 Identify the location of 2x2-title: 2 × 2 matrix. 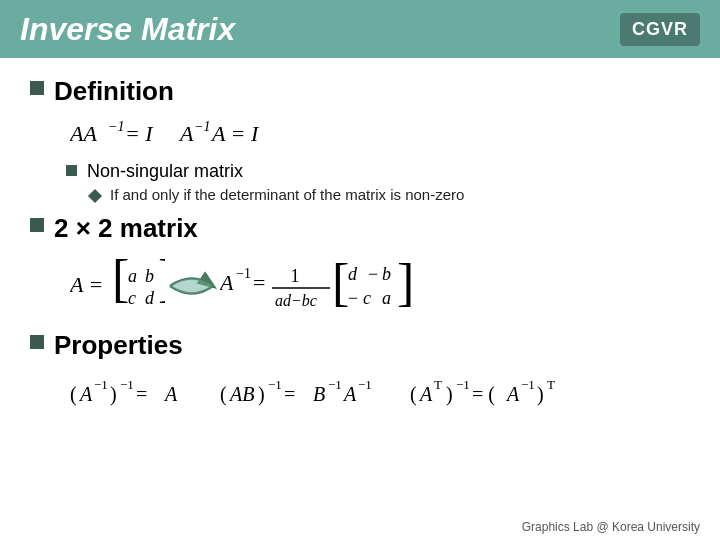
(126, 228).